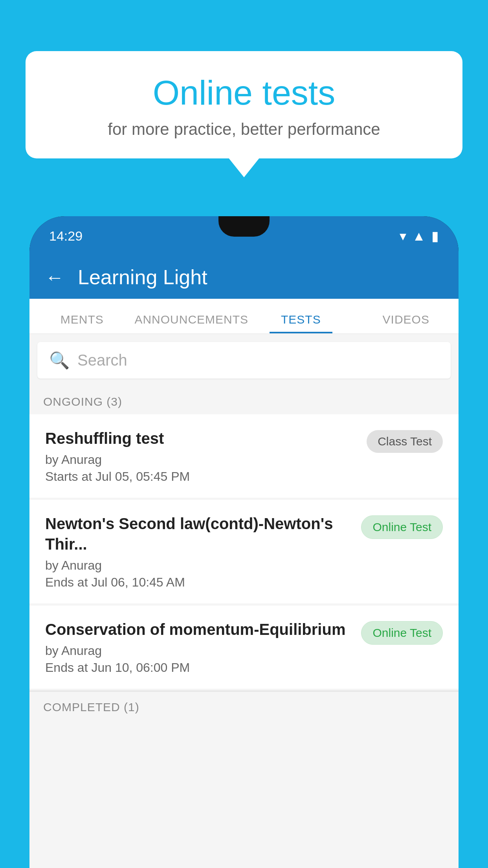 This screenshot has width=488, height=868. Describe the element at coordinates (199, 583) in the screenshot. I see `test-date-newtons: Ends at Jul 06, 10:45 AM` at that location.